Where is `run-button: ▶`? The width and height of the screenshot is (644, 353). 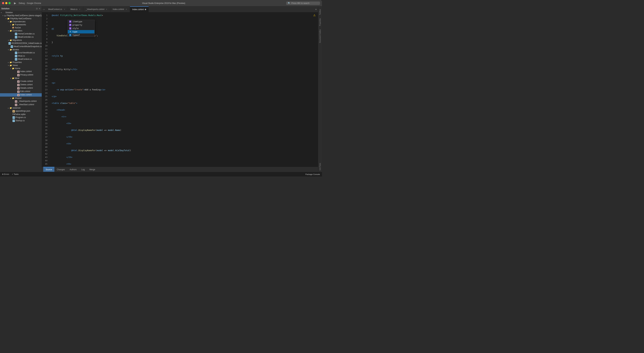
run-button: ▶ is located at coordinates (15, 3).